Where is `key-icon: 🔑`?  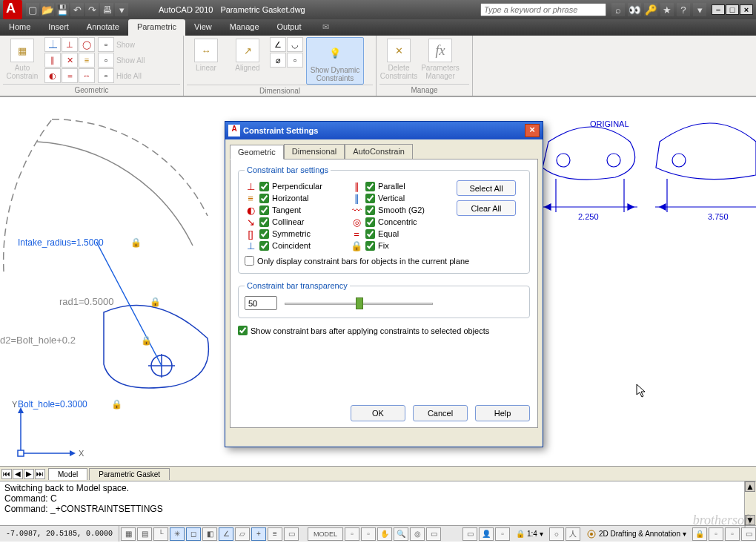 key-icon: 🔑 is located at coordinates (651, 10).